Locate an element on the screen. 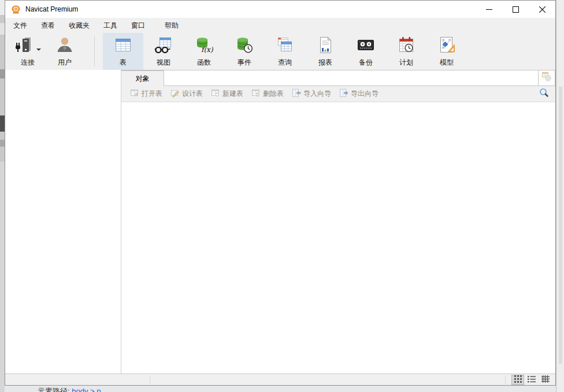 The height and width of the screenshot is (392, 564). query-icon is located at coordinates (285, 46).